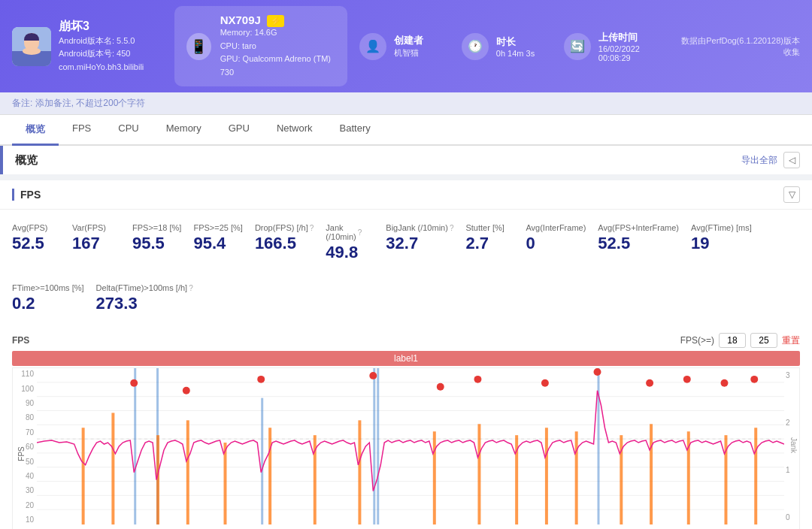 Image resolution: width=812 pixels, height=529 pixels. I want to click on metric-var-fps-label: Var(FPS), so click(89, 228).